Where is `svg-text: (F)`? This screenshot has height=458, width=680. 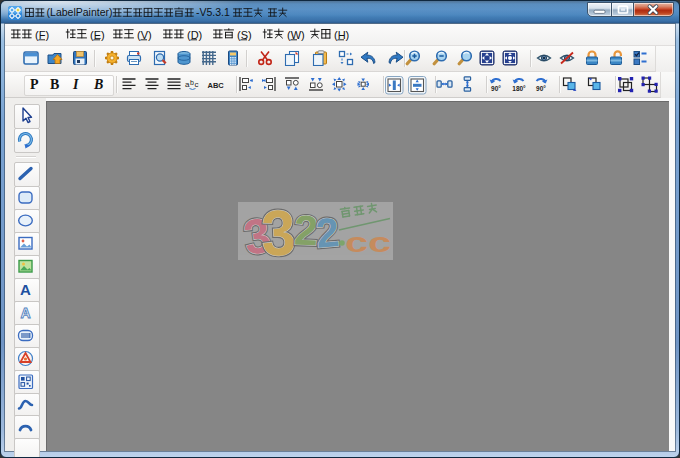
svg-text: (F) is located at coordinates (42, 35).